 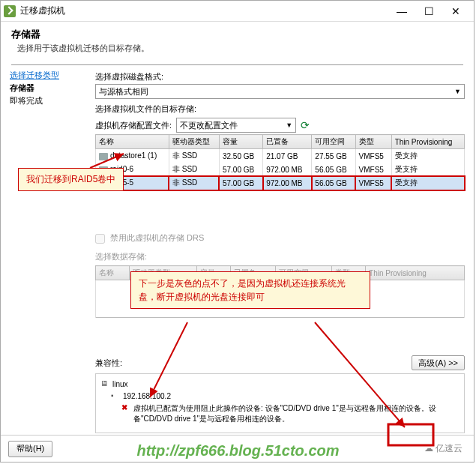 I want to click on window-controls: — ☐ ✕, so click(x=432, y=11).